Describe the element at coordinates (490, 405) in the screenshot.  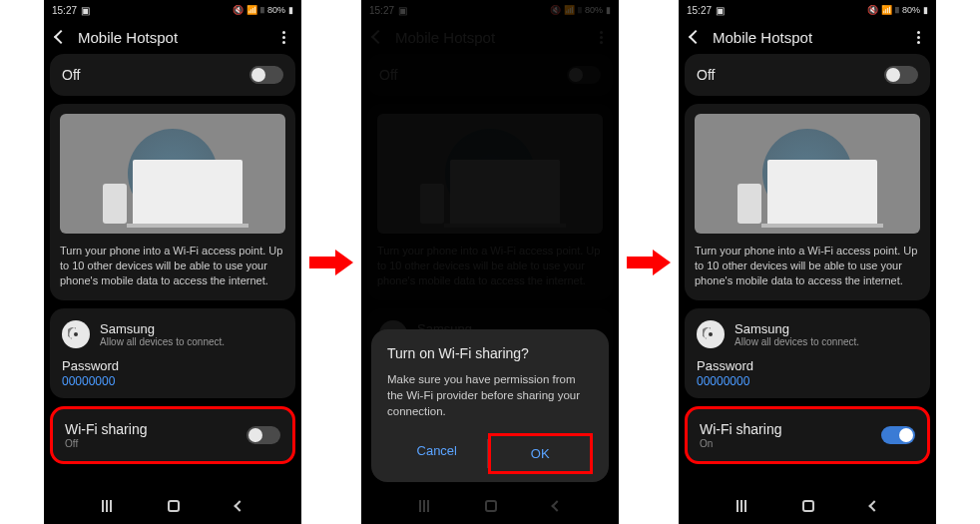
I see `confirm-dialog: Turn on Wi-Fi sharing? Make sure you hav…` at that location.